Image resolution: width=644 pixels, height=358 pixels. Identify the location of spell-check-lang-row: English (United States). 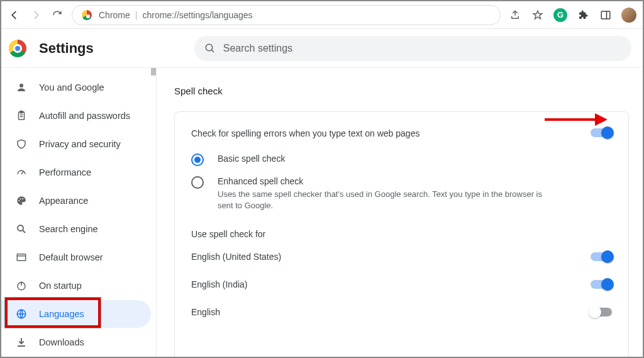
(401, 257).